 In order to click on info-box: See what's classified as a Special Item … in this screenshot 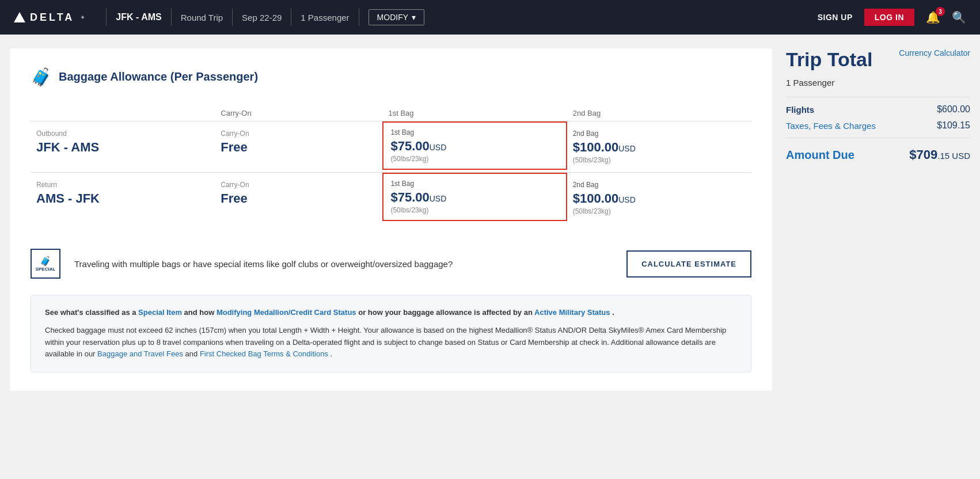, I will do `click(391, 334)`.